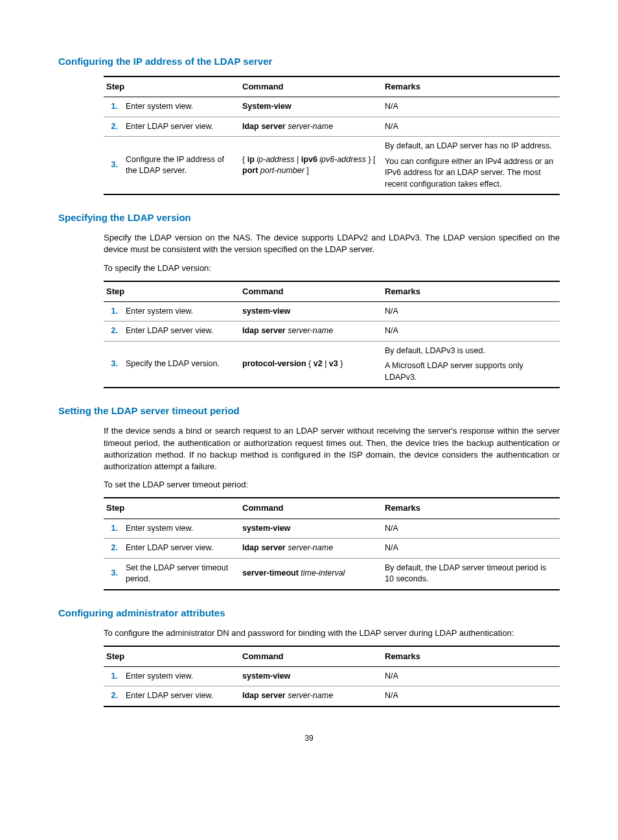 The height and width of the screenshot is (840, 618). What do you see at coordinates (332, 268) in the screenshot?
I see `body-paragraph: To specify the LDAP version:` at bounding box center [332, 268].